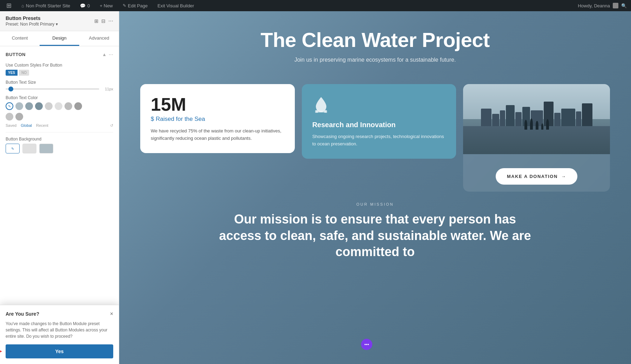  Describe the element at coordinates (124, 6) in the screenshot. I see `edit-icon: ✎` at that location.